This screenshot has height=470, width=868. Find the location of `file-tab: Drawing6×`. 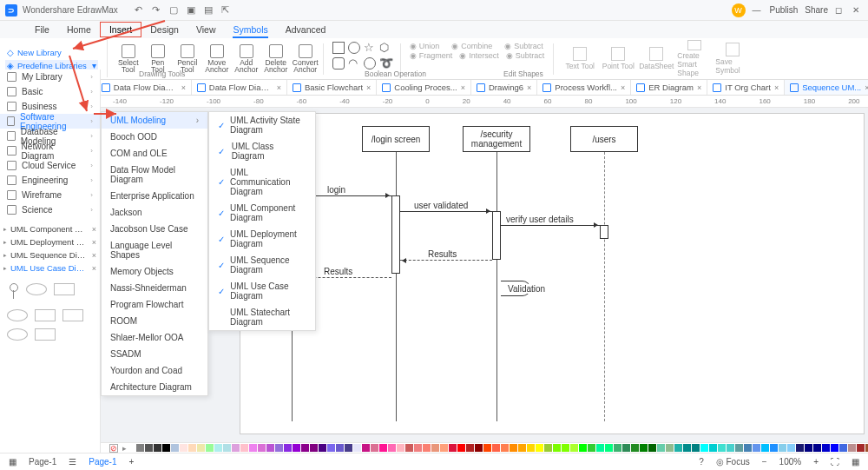

file-tab: Drawing6× is located at coordinates (504, 87).